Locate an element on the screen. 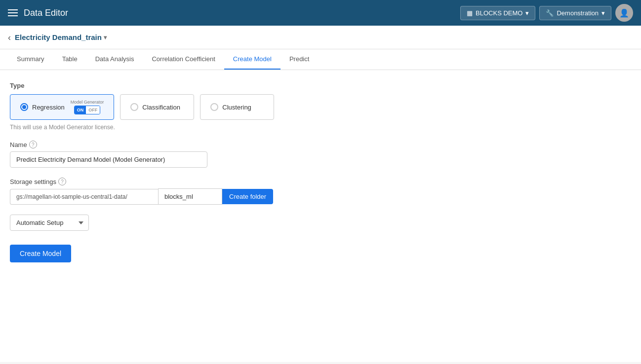 The width and height of the screenshot is (641, 364). create-folder-button: Create folder is located at coordinates (248, 196).